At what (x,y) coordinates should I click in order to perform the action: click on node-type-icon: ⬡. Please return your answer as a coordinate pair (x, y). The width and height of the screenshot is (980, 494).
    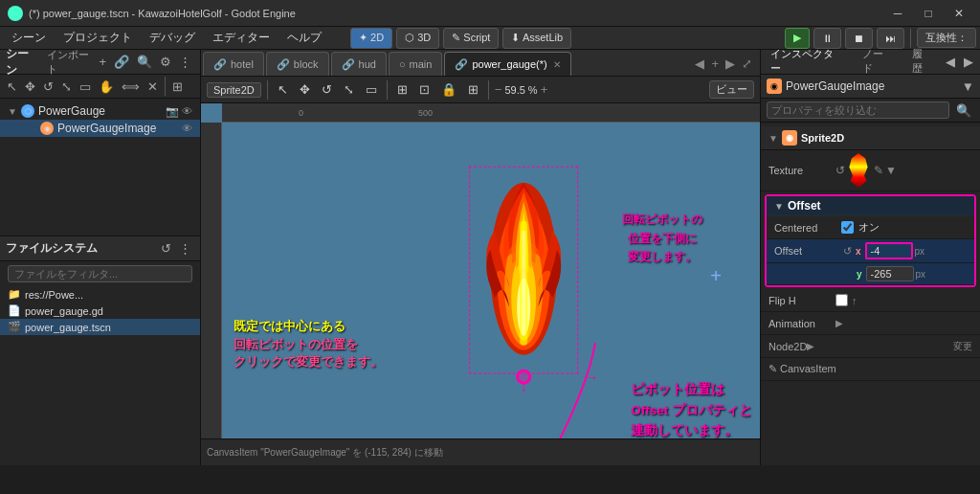
    Looking at the image, I should click on (28, 111).